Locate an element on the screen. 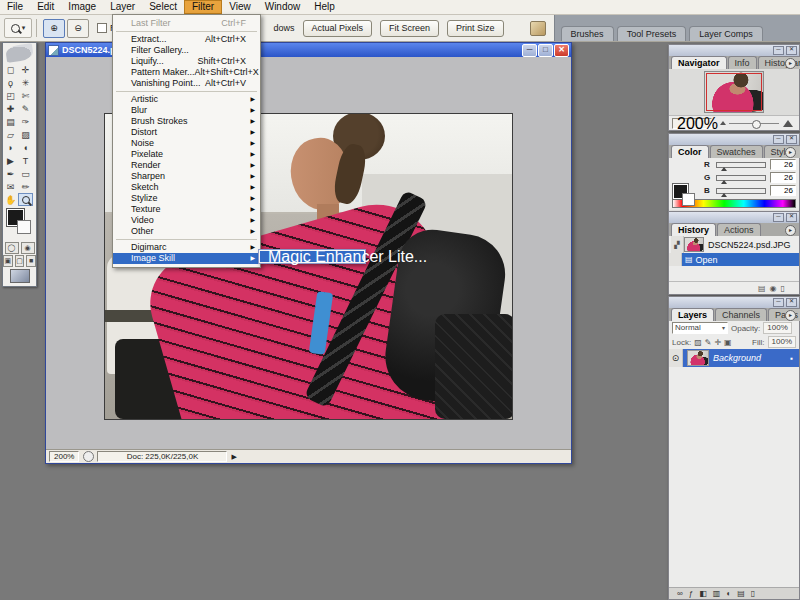 The image size is (800, 600). filter-menu-item: Noise ▶ is located at coordinates (186, 144).